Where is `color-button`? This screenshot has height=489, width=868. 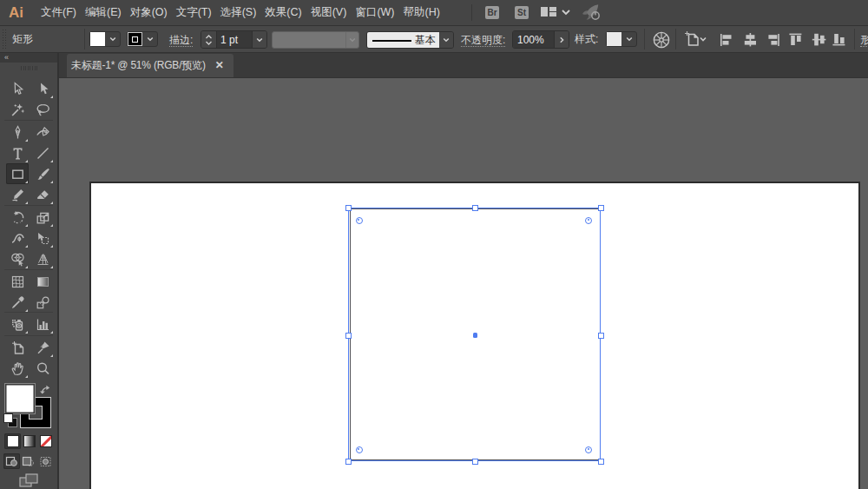
color-button is located at coordinates (12, 441).